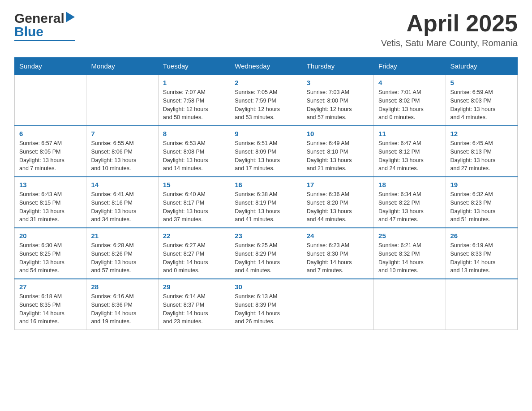 The height and width of the screenshot is (411, 532). What do you see at coordinates (50, 287) in the screenshot?
I see `day-number: 27` at bounding box center [50, 287].